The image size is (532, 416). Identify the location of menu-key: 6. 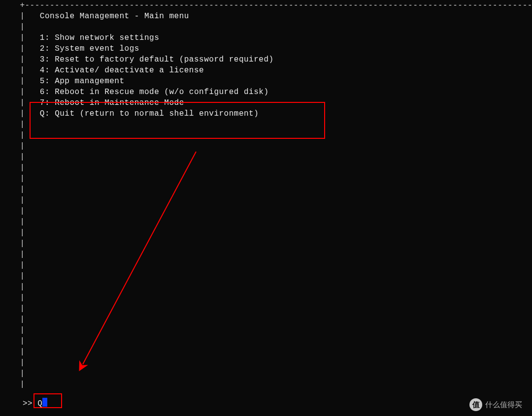
(42, 92).